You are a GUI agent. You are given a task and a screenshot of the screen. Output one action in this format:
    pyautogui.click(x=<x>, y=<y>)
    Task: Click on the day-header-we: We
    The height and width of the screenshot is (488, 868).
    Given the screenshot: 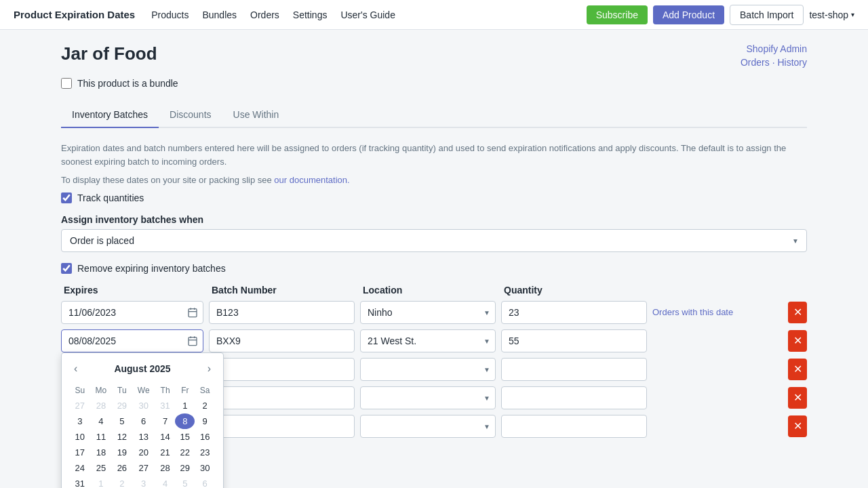 What is the action you would take?
    pyautogui.click(x=143, y=390)
    